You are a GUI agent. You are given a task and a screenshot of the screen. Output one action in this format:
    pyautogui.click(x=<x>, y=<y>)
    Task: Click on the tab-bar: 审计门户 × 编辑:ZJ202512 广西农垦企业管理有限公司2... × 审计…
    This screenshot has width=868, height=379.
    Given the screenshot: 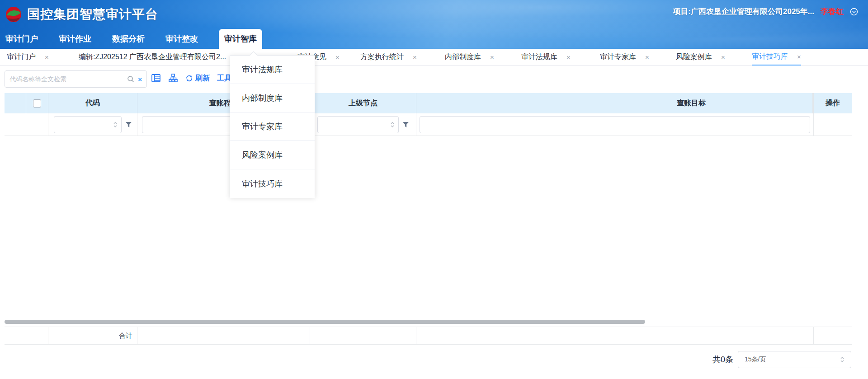 What is the action you would take?
    pyautogui.click(x=434, y=57)
    